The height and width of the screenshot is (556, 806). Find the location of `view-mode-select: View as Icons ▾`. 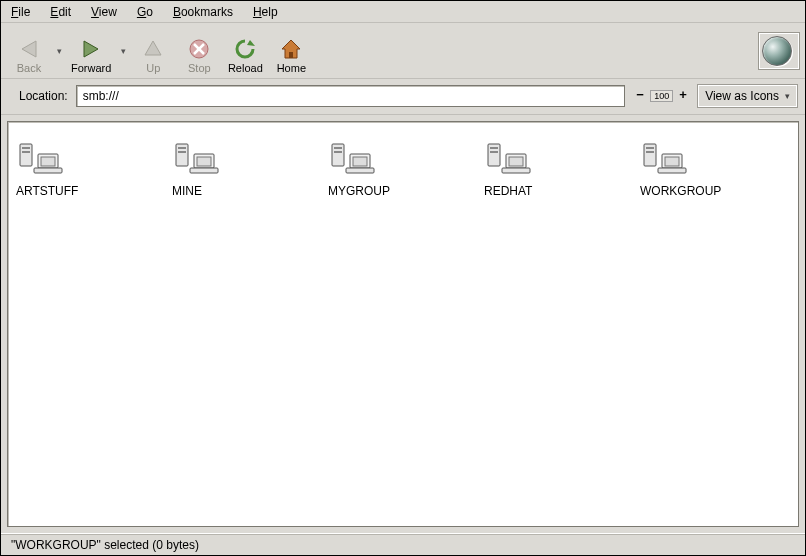

view-mode-select: View as Icons ▾ is located at coordinates (748, 96).